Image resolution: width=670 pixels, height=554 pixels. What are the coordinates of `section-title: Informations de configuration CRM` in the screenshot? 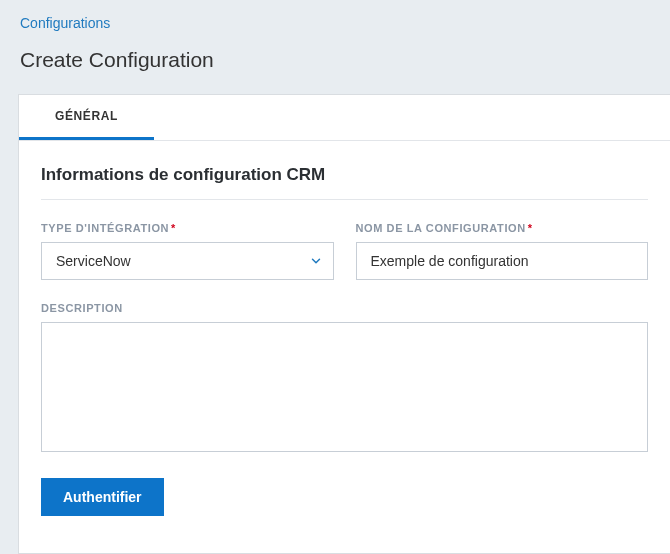 It's located at (344, 182).